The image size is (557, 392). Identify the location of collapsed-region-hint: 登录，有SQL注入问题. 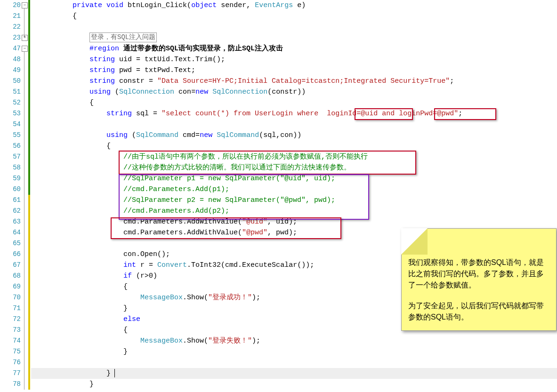
(123, 38).